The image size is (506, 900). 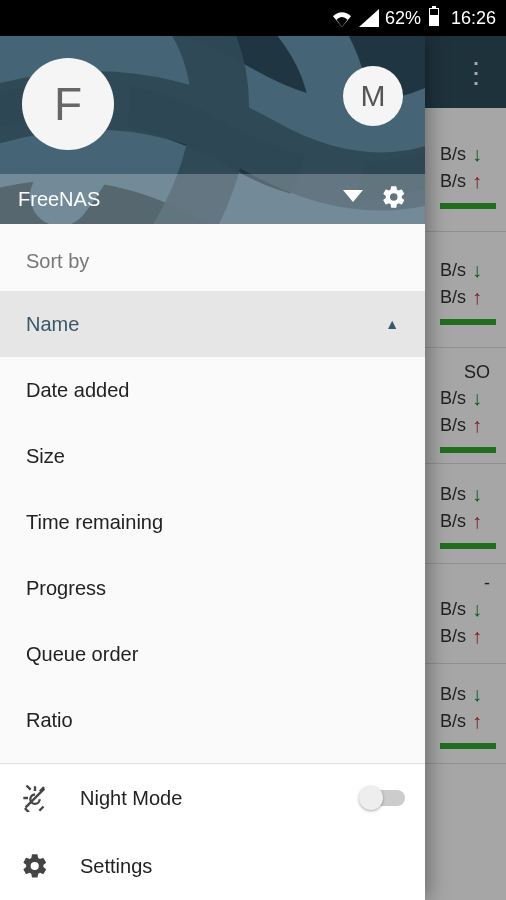 I want to click on settings-label: Settings, so click(x=116, y=866).